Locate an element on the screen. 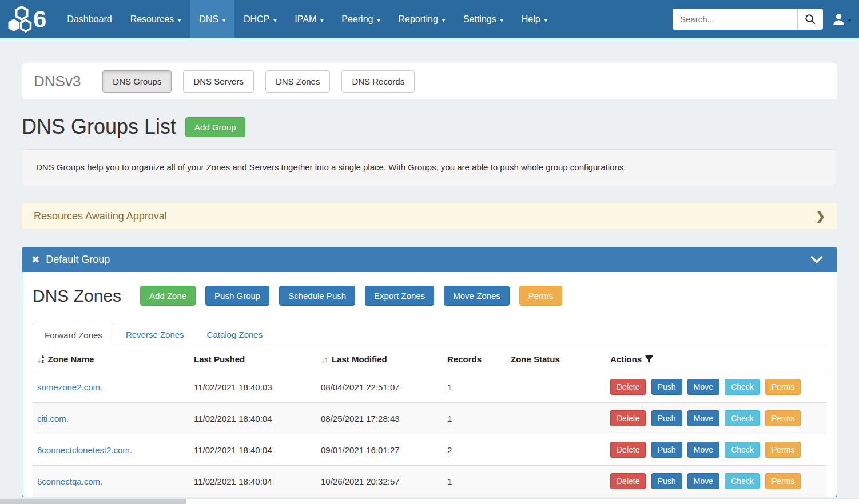 This screenshot has height=504, width=859. scrollbar-thumb is located at coordinates (93, 502).